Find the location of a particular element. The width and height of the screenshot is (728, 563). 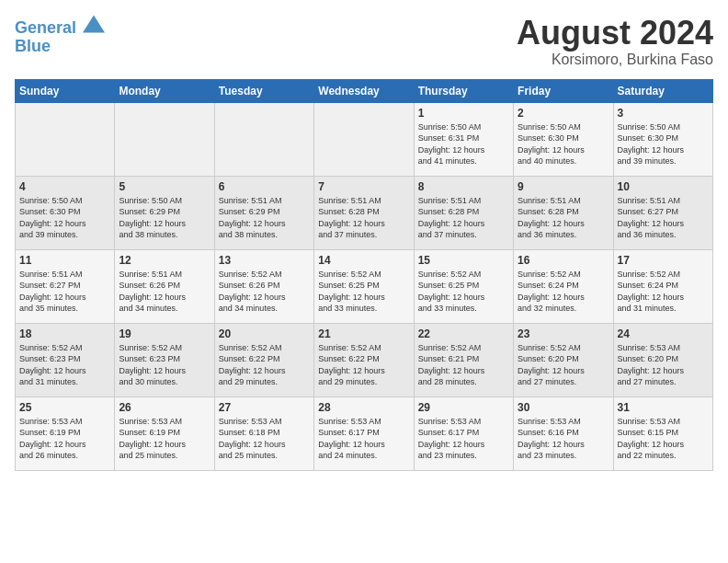

day-number: 19 is located at coordinates (164, 334).